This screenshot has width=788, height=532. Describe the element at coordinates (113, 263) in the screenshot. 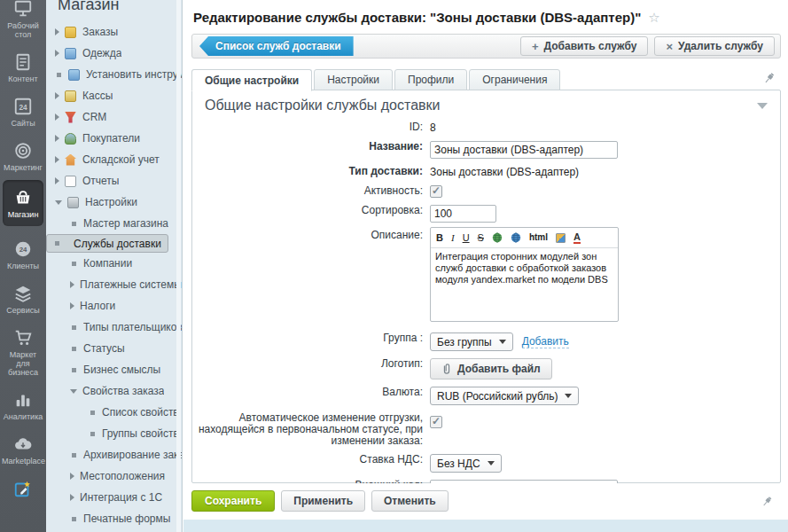

I see `sidebar-item-companies: Компании` at that location.